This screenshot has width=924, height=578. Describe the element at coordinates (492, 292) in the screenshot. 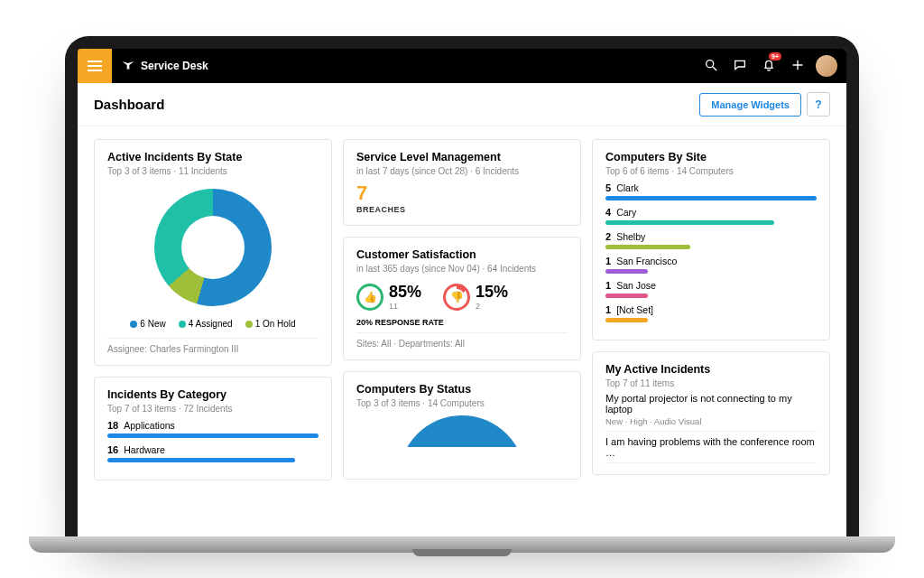

I see `csat-negative-pct: 15%` at that location.